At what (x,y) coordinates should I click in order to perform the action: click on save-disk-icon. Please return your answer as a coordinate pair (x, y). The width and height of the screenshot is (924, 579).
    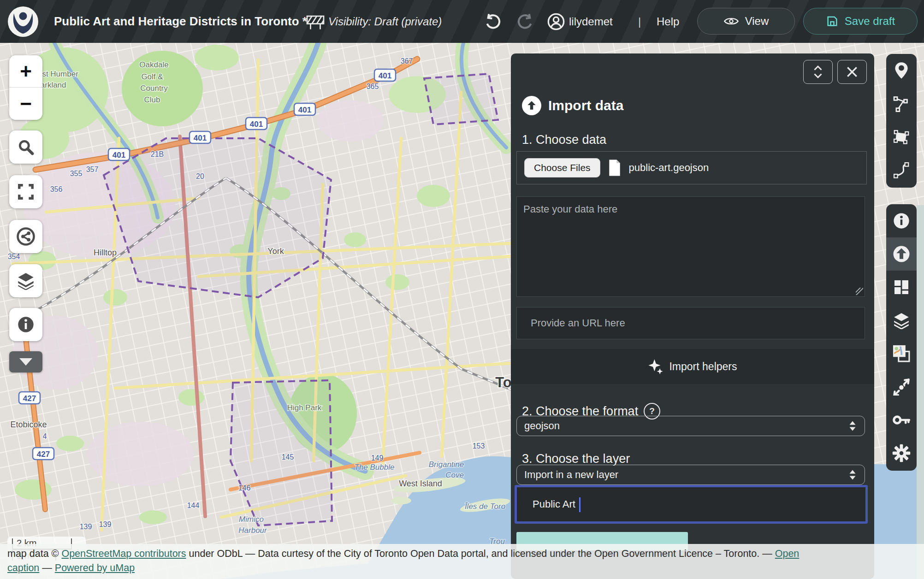
    Looking at the image, I should click on (832, 21).